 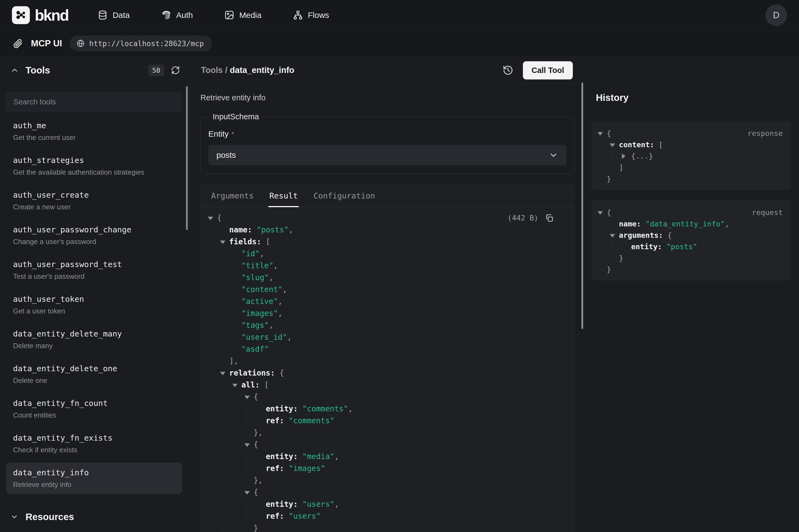 I want to click on tab-result: Result, so click(x=284, y=196).